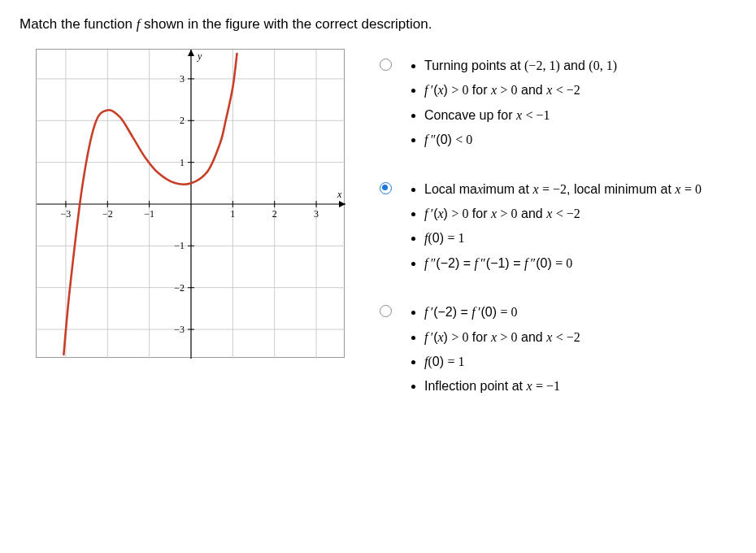 The image size is (756, 553). I want to click on svg-text: y, so click(200, 56).